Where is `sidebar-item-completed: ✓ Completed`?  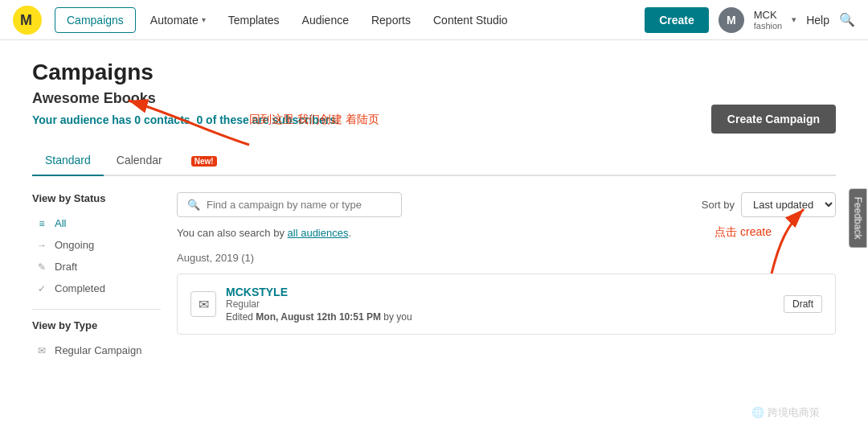
sidebar-item-completed: ✓ Completed is located at coordinates (96, 288).